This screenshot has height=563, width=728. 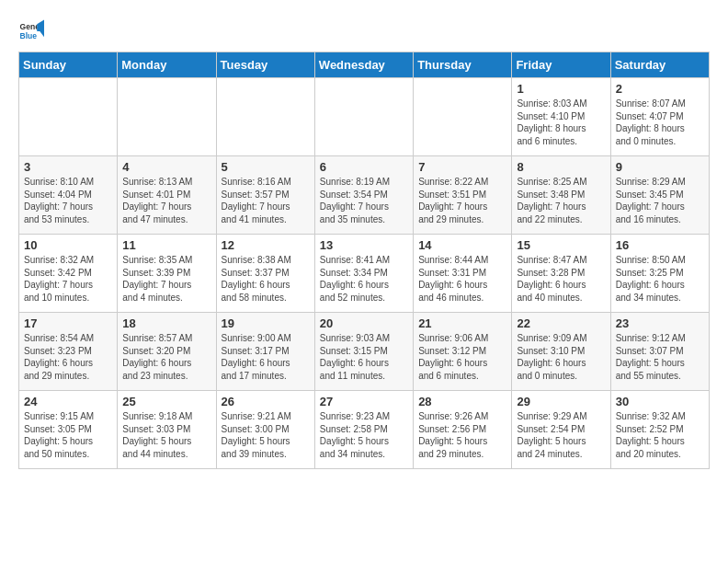 I want to click on day-info: and 58 minutes., so click(x=266, y=298).